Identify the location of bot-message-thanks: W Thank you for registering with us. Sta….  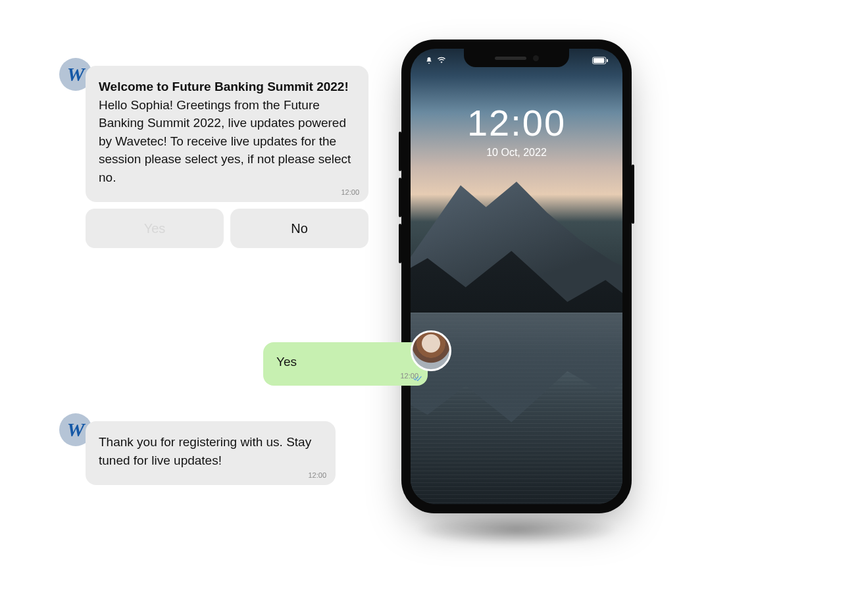
(211, 453).